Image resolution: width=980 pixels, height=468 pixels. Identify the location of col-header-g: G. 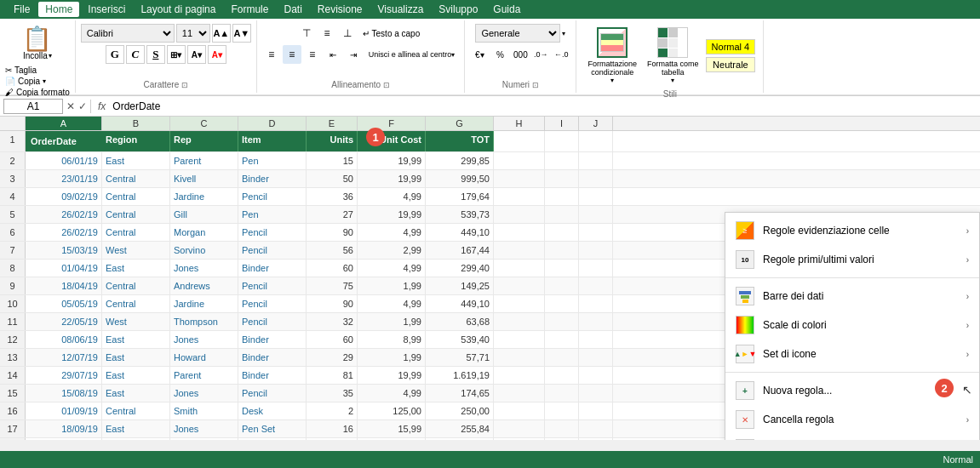
(460, 123).